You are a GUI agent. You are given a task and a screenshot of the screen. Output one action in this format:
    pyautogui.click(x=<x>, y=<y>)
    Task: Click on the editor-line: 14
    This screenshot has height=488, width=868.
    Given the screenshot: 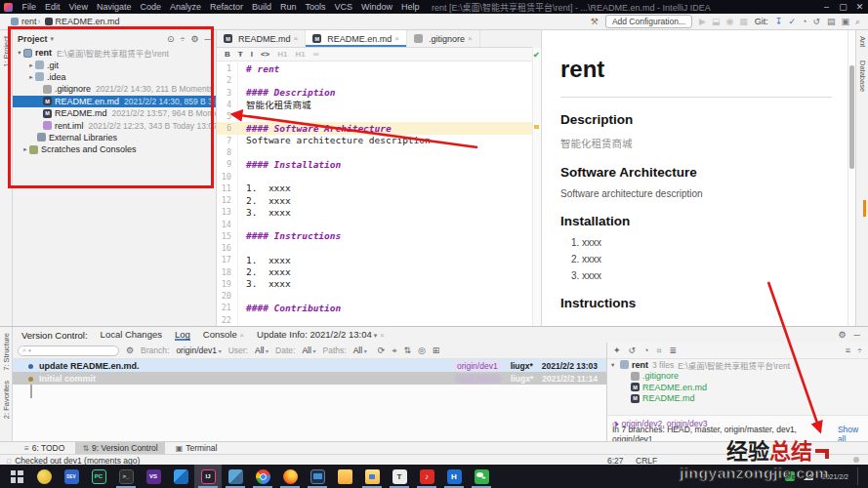 What is the action you would take?
    pyautogui.click(x=375, y=224)
    